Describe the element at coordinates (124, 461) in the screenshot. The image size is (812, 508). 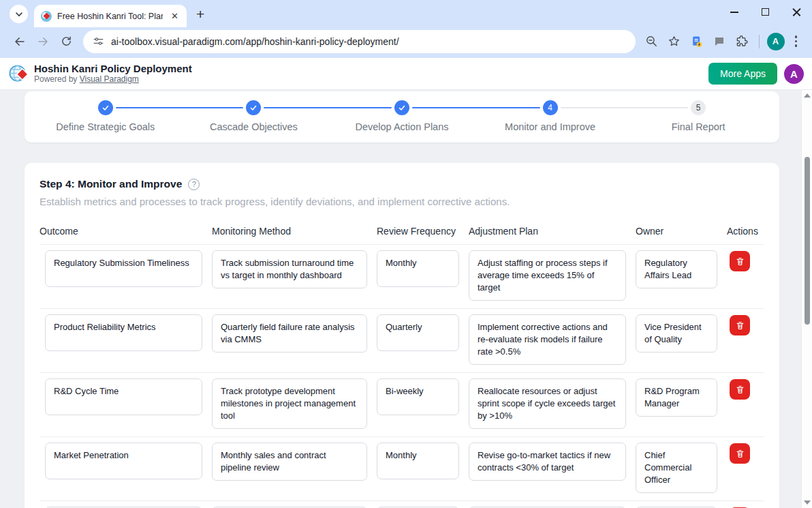
I see `outcome-input: Market Penetration` at that location.